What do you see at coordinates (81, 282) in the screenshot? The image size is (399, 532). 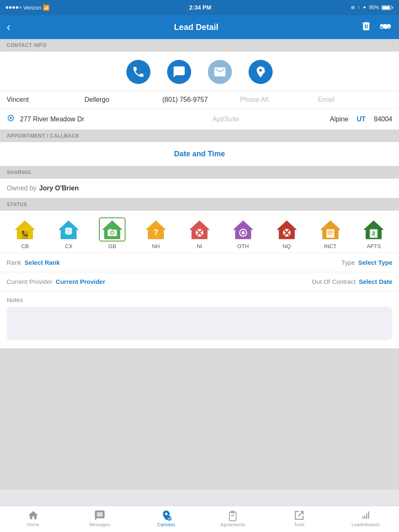 I see `provider-select: Current Provider` at bounding box center [81, 282].